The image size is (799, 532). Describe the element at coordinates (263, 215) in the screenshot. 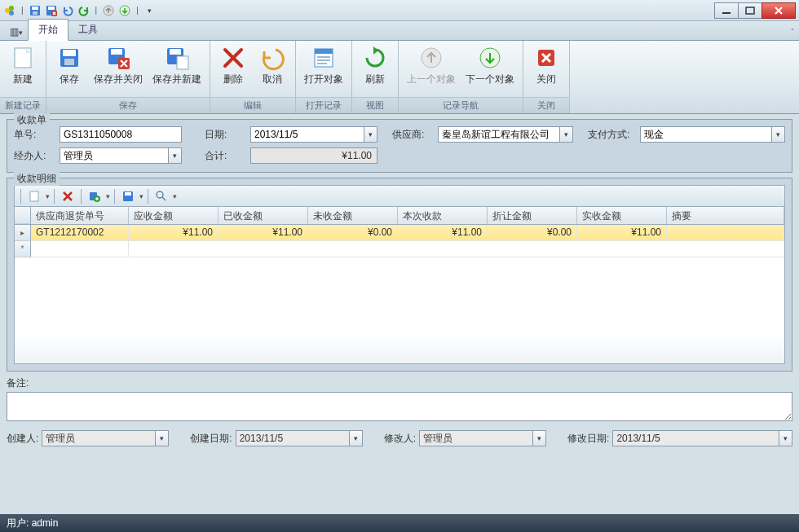

I see `col-received: 已收金额` at that location.